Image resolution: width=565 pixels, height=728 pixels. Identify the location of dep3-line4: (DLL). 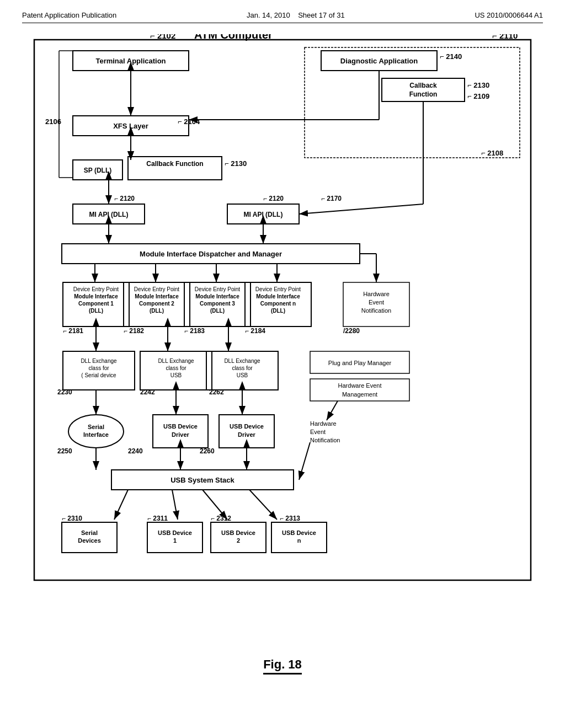
(217, 311).